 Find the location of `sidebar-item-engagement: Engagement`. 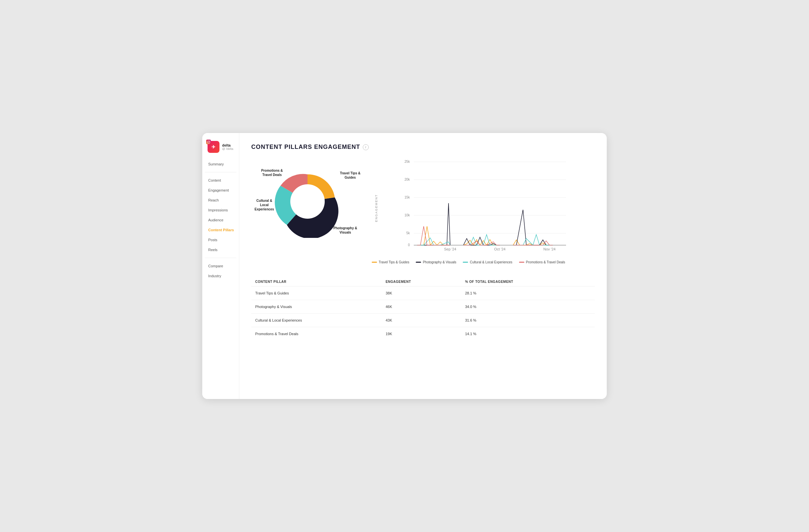

sidebar-item-engagement: Engagement is located at coordinates (221, 190).